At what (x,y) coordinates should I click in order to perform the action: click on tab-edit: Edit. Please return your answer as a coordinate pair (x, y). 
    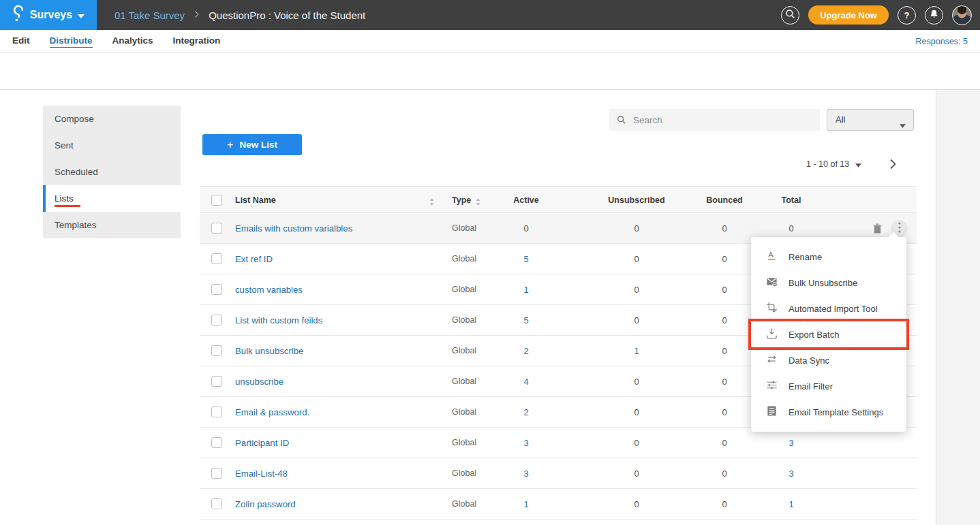
    Looking at the image, I should click on (21, 41).